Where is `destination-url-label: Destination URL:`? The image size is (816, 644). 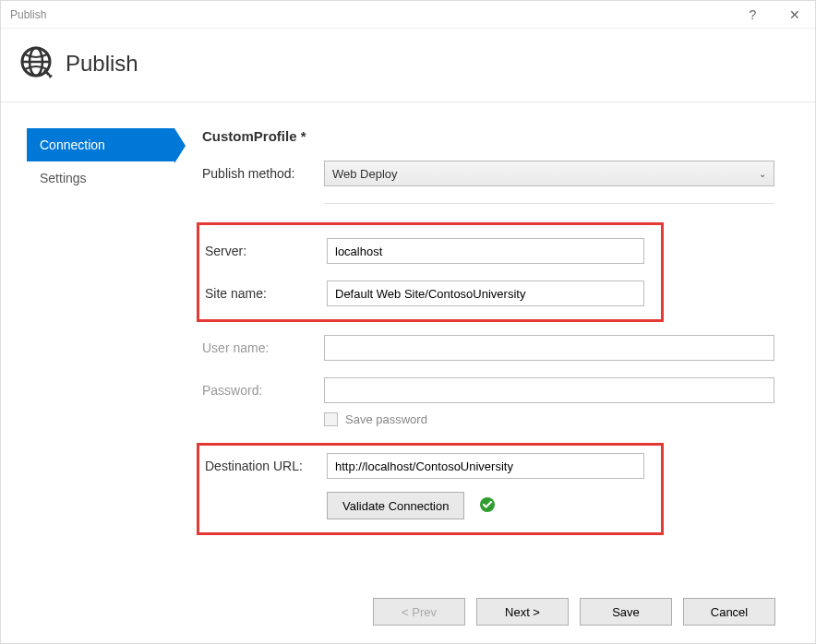 destination-url-label: Destination URL: is located at coordinates (266, 466).